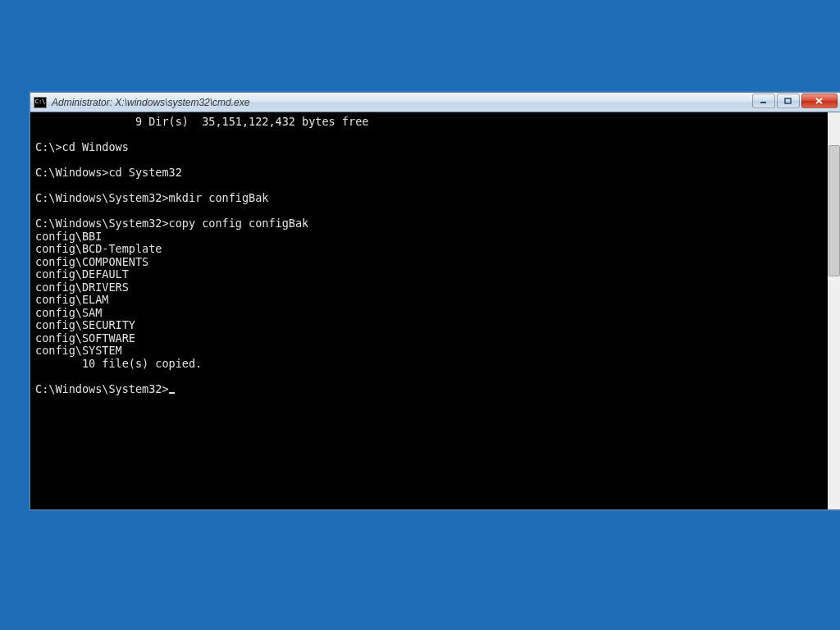 Image resolution: width=840 pixels, height=630 pixels. What do you see at coordinates (764, 101) in the screenshot?
I see `minimize-button` at bounding box center [764, 101].